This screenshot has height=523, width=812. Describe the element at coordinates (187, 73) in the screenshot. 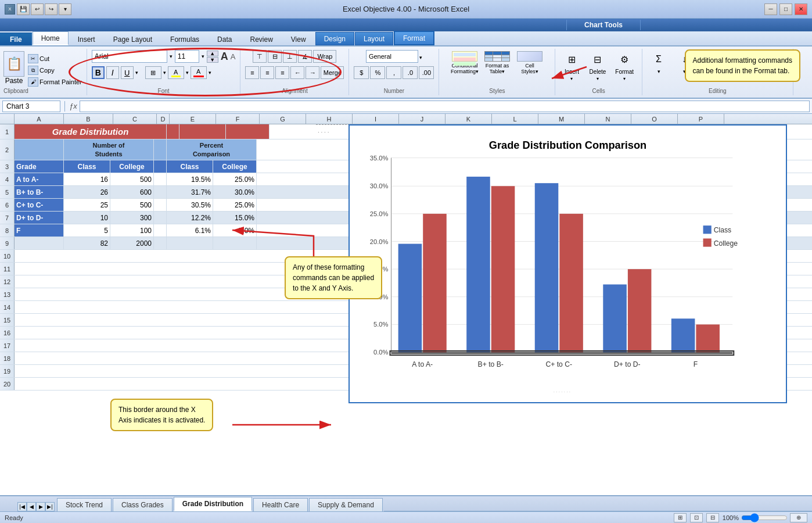

I see `fill-color-dropdown: ▾` at that location.